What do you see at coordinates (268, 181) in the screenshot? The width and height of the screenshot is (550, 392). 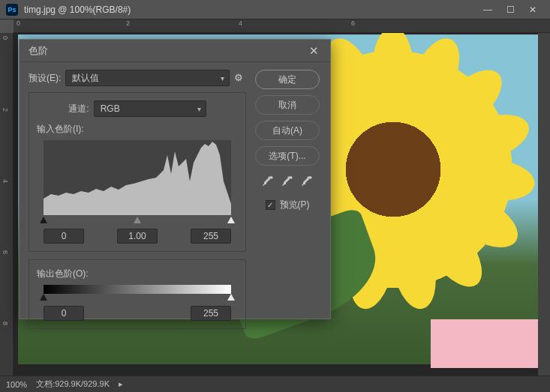 I see `black-eyedropper-icon` at bounding box center [268, 181].